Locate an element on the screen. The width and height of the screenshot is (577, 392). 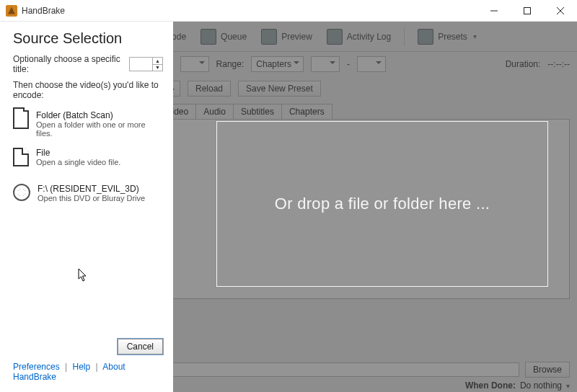
cancel-label: Cancel is located at coordinates (140, 347).